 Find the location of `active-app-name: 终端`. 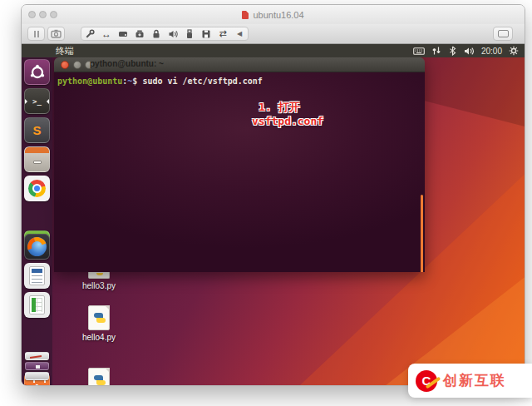

active-app-name: 终端 is located at coordinates (65, 52).